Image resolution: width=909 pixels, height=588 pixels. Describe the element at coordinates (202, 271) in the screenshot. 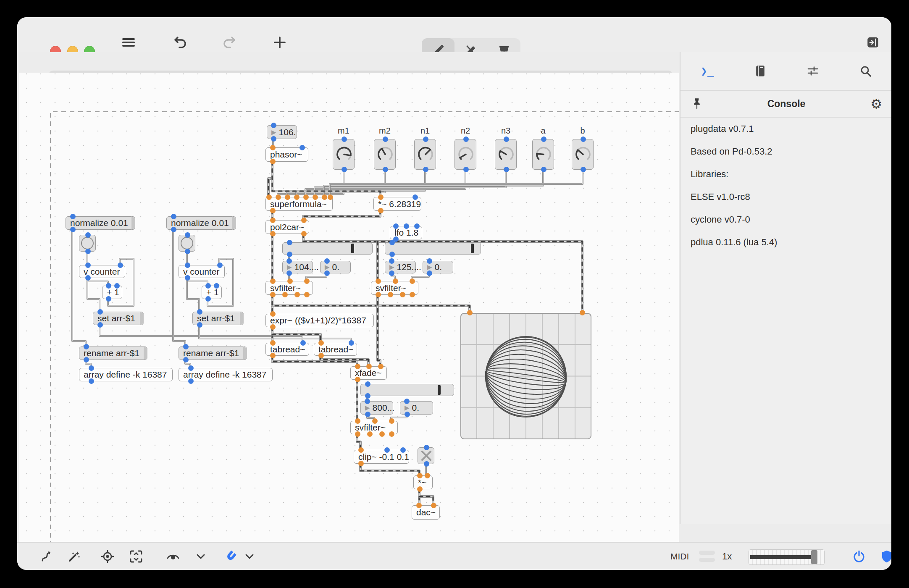

I see `obj-vcounter-2: v counter` at that location.